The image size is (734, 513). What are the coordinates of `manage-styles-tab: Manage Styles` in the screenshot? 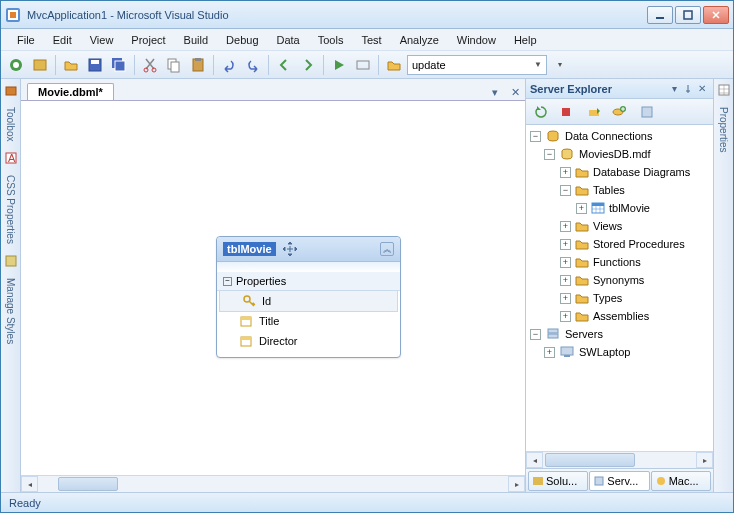 It's located at (10, 311).